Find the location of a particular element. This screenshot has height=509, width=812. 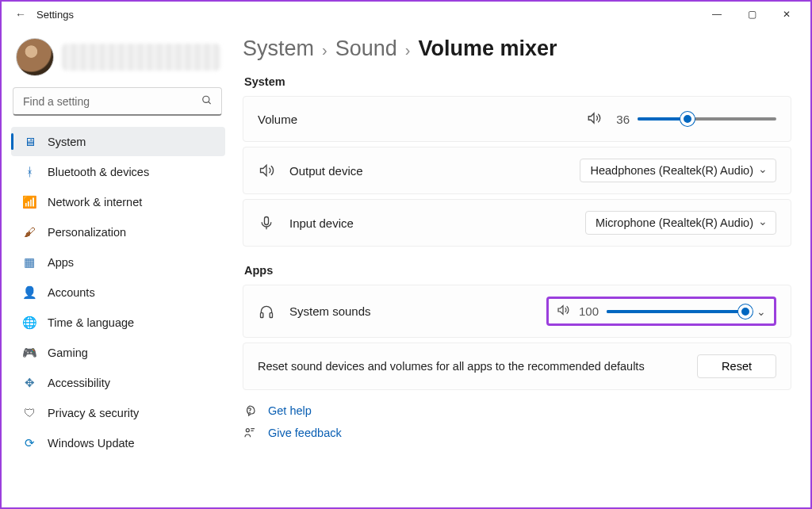

reset-card: Reset sound devices and volumes for all … is located at coordinates (517, 366).